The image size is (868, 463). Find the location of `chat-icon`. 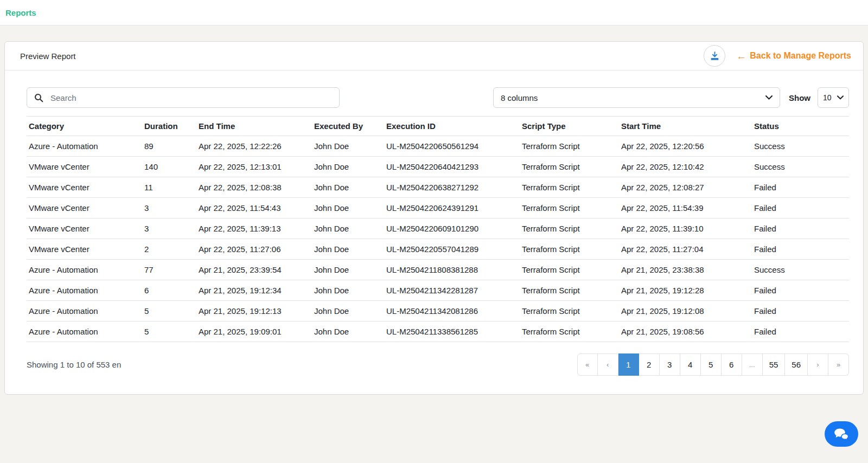

chat-icon is located at coordinates (841, 434).